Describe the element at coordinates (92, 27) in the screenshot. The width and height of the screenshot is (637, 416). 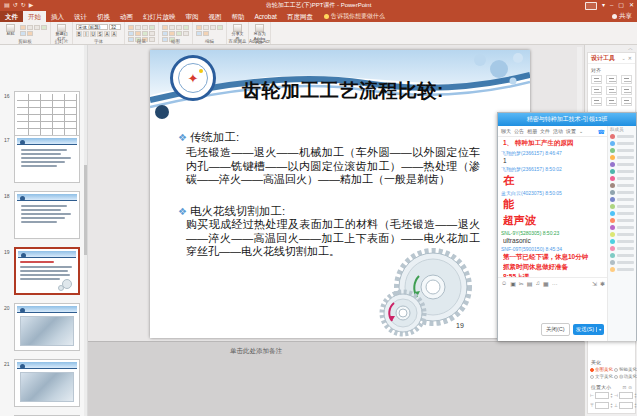
I see `font-name-select: 宋体 (标题)` at that location.